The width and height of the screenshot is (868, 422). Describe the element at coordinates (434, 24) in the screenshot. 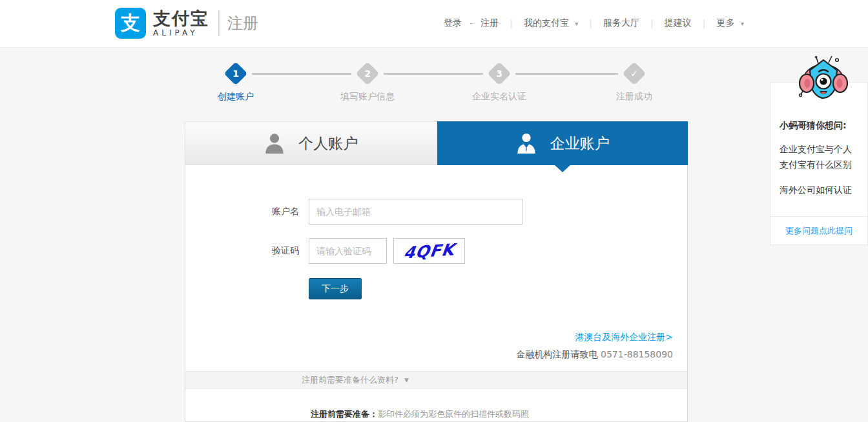

I see `header: 支 支付宝 ALIPAY 注册 登录 - 注册 | 我的支付宝 ▾ | 服务大厅…` at that location.